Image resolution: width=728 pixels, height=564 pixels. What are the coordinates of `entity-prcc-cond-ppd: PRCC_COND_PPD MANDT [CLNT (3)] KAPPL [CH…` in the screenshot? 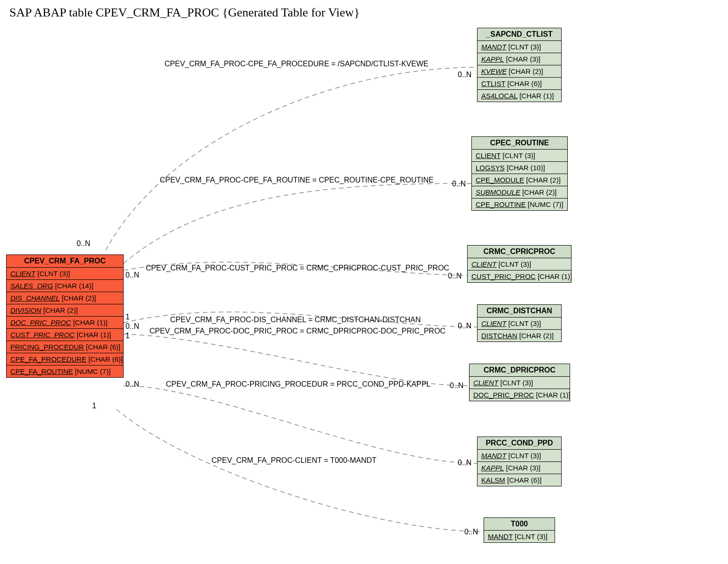 It's located at (519, 461).